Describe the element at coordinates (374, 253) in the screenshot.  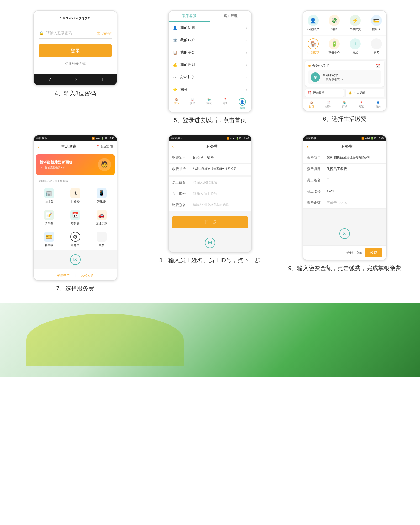
I see `pay-button: 缴费` at that location.